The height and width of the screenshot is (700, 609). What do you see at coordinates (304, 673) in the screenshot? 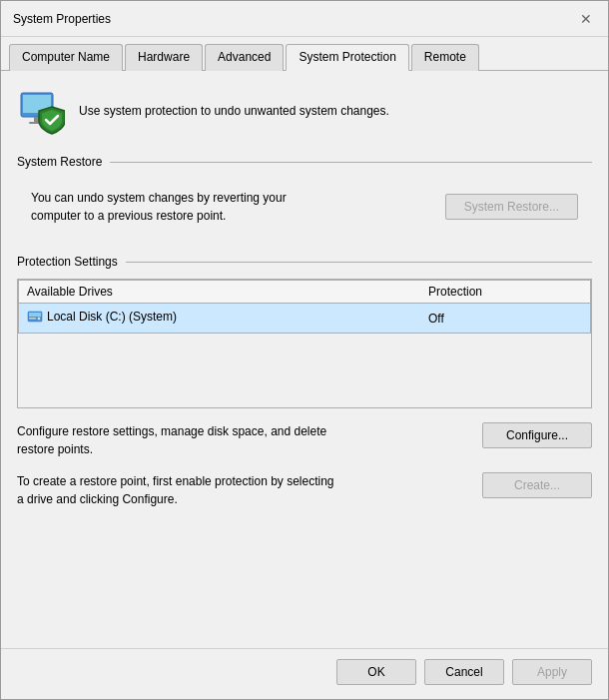
I see `footer-buttons: OK Cancel Apply` at bounding box center [304, 673].